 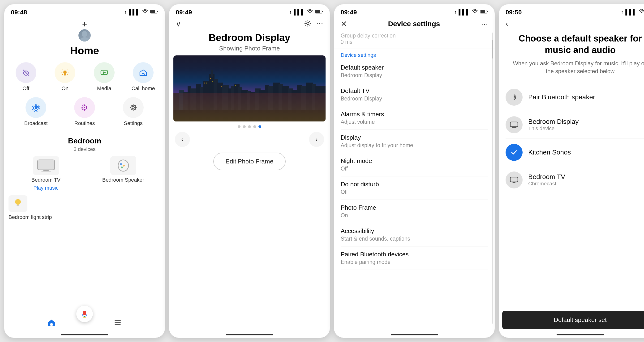 What do you see at coordinates (26, 77) in the screenshot?
I see `icon-off: Off` at bounding box center [26, 77].